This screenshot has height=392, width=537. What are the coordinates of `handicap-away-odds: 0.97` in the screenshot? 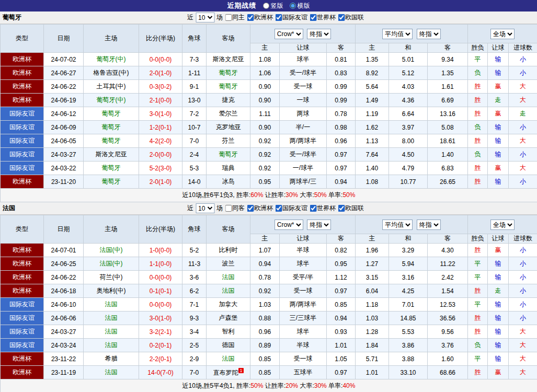 It's located at (341, 155).